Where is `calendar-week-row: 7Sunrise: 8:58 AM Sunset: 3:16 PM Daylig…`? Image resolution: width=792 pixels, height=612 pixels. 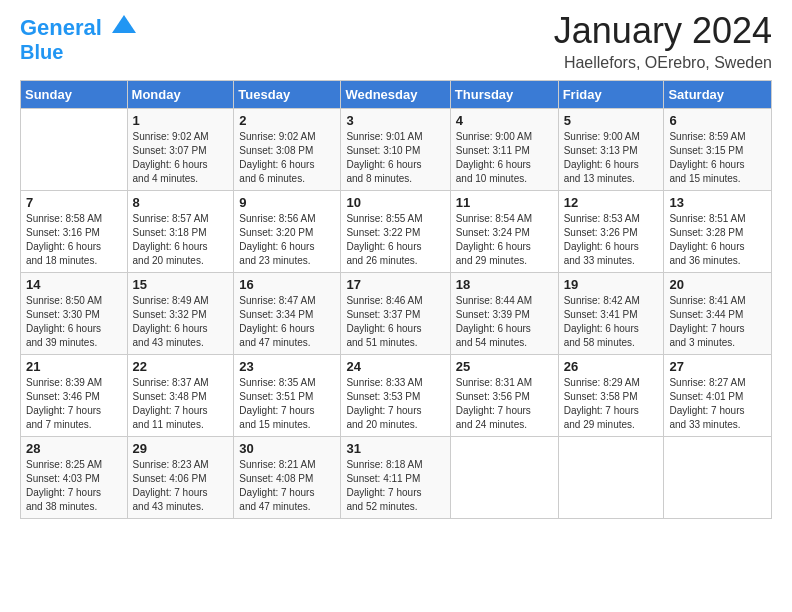
calendar-week-row: 7Sunrise: 8:58 AM Sunset: 3:16 PM Daylig… is located at coordinates (396, 232).